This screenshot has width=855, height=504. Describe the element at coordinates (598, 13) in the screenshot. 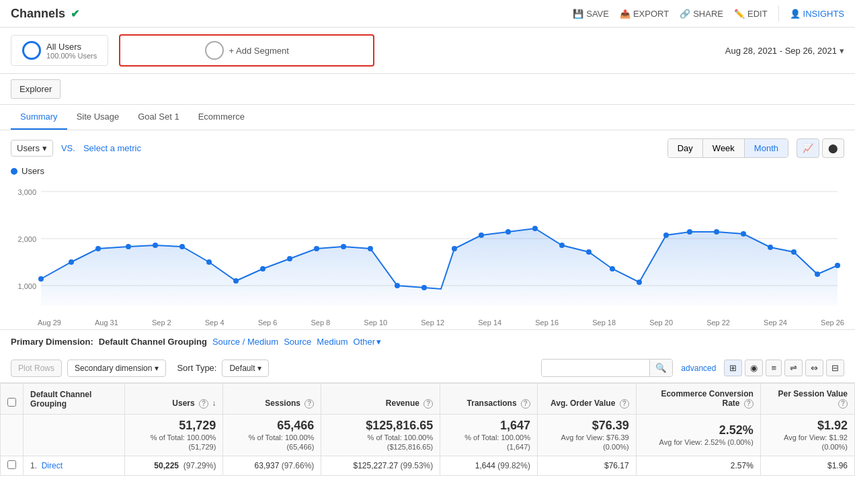

I see `save-label: SAVE` at that location.